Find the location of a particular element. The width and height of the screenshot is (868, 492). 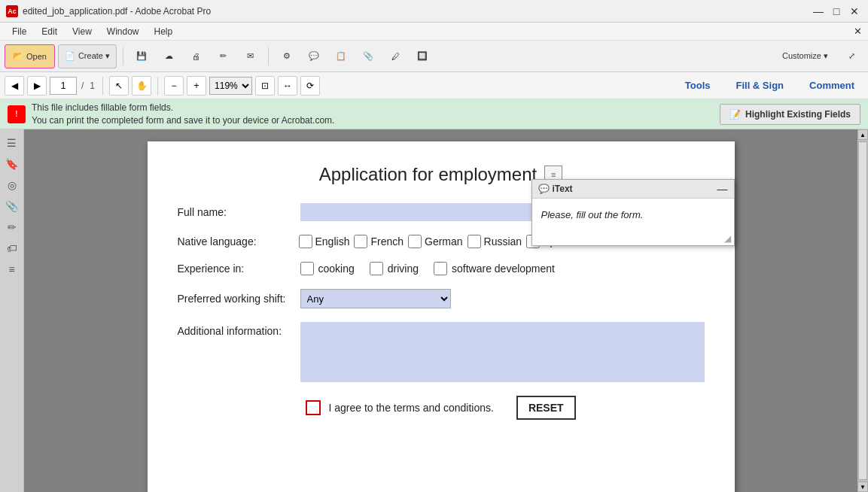

full-name-label: Full name: is located at coordinates (236, 212).